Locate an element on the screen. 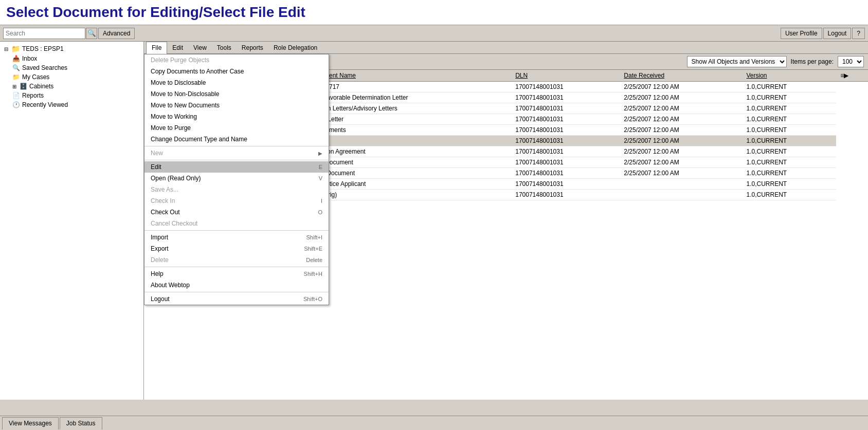 This screenshot has width=868, height=430. dropdown-change-doc-type: Change Document Type and Name is located at coordinates (237, 139).